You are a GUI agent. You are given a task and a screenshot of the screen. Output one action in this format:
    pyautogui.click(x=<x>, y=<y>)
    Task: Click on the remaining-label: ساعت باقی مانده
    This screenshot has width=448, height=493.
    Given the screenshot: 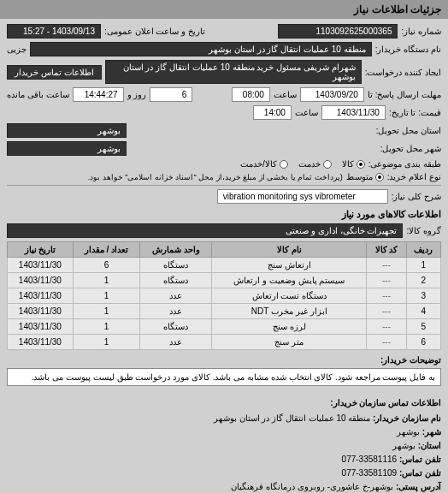 What is the action you would take?
    pyautogui.click(x=38, y=94)
    